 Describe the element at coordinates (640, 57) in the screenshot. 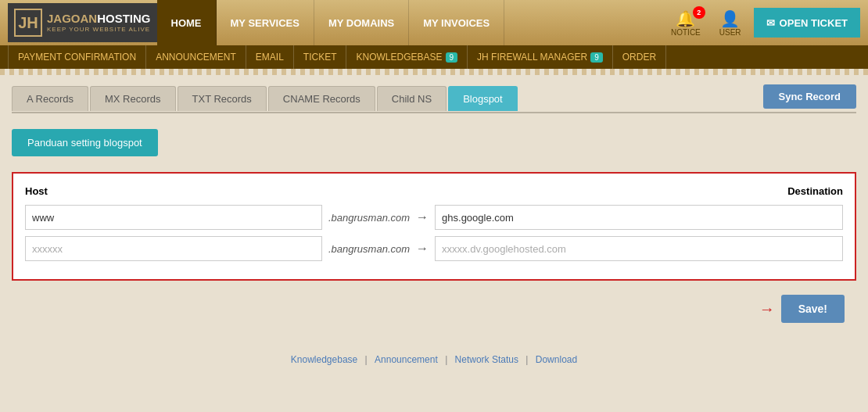

I see `sub-nav-order: ORDER` at that location.